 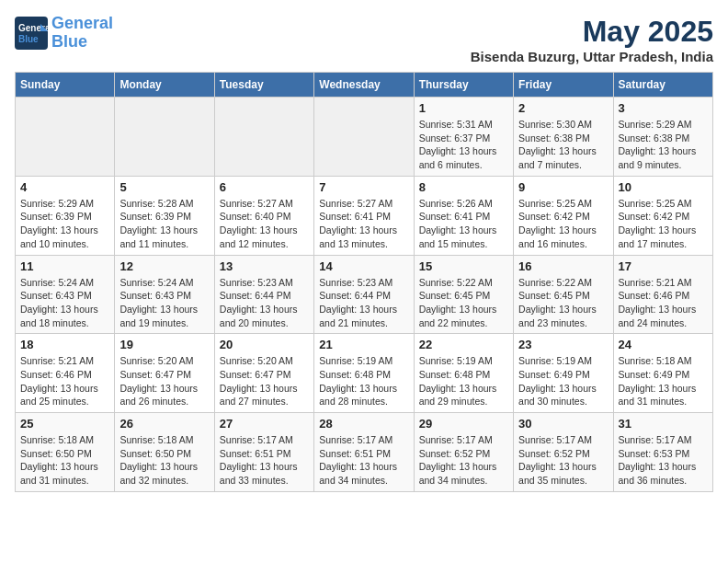 What do you see at coordinates (563, 109) in the screenshot?
I see `day-number: 2` at bounding box center [563, 109].